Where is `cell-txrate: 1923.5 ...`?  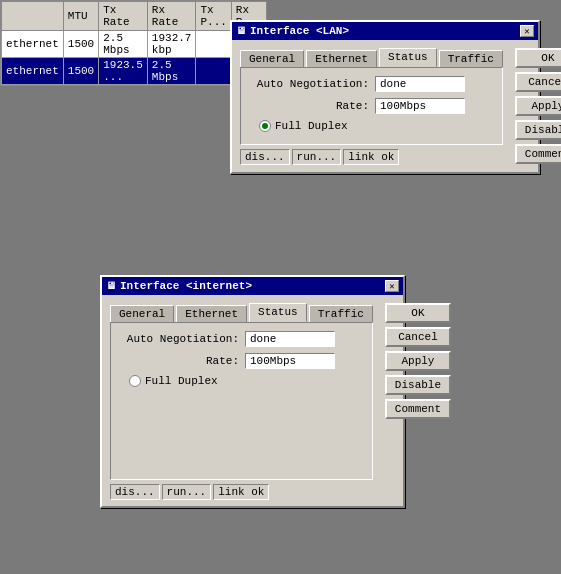 cell-txrate: 1923.5 ... is located at coordinates (124, 72).